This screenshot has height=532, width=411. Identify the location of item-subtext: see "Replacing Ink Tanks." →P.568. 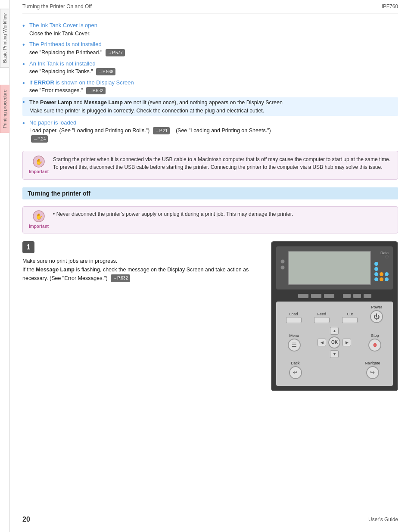
(214, 72).